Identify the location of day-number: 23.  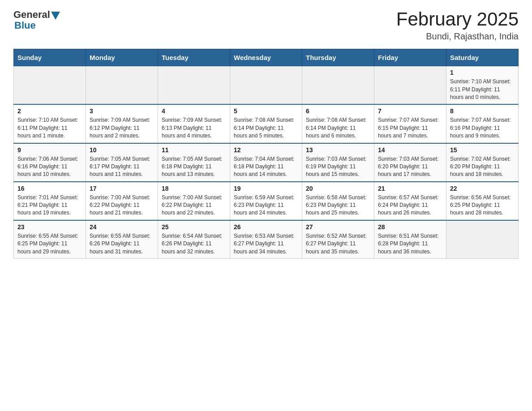
(50, 227).